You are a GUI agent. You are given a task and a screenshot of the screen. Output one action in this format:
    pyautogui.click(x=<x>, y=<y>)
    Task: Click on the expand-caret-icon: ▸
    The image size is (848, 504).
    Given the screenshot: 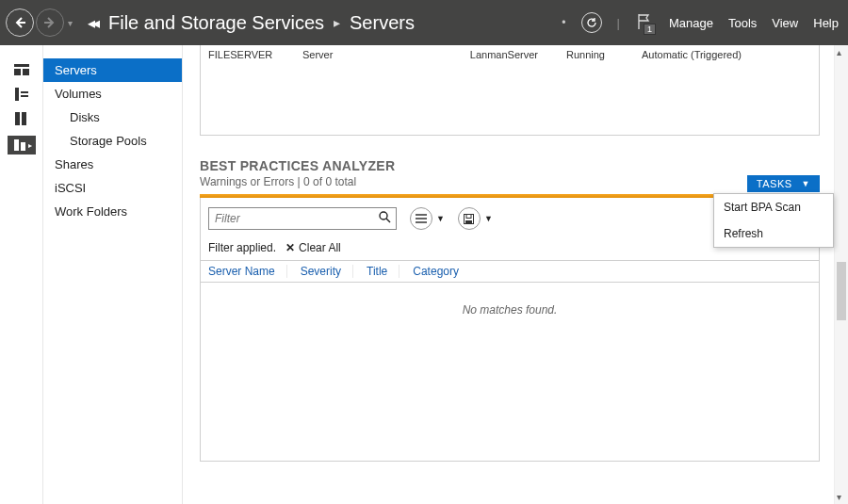 What is the action you would take?
    pyautogui.click(x=30, y=145)
    